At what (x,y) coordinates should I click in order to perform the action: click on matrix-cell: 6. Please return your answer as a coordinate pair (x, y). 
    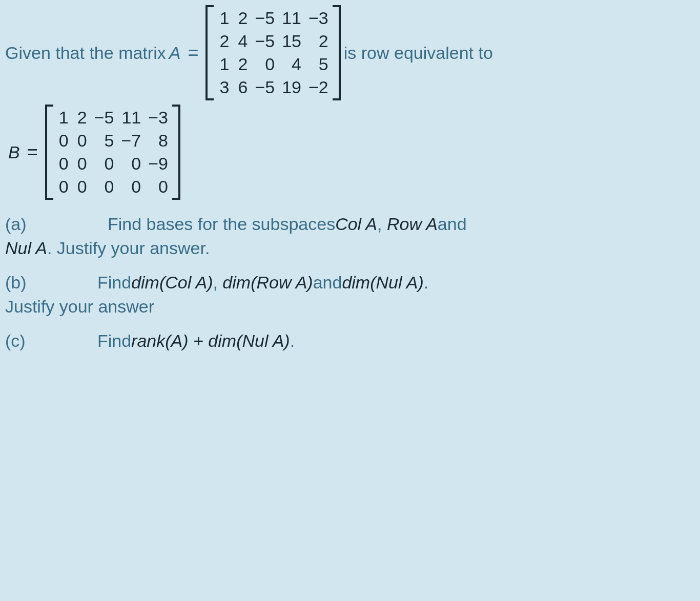
    Looking at the image, I should click on (242, 87).